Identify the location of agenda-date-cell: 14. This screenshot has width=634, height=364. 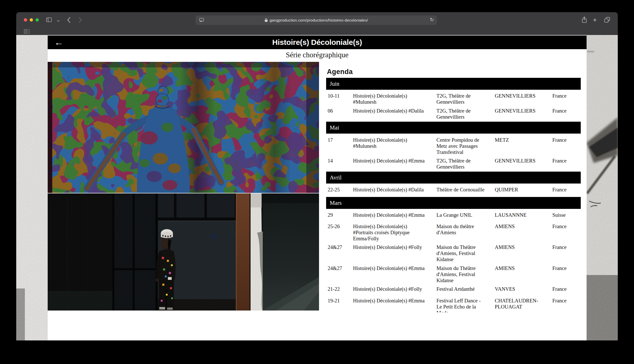
(340, 161).